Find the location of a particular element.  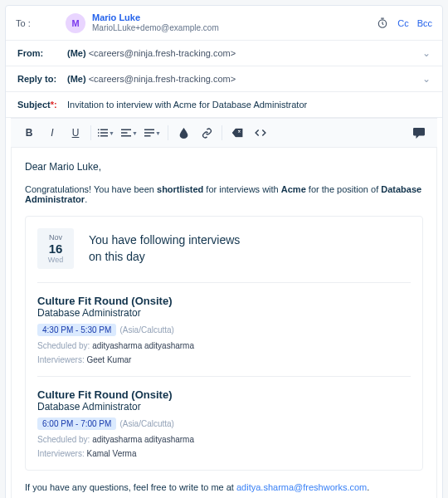

clear-format-button is located at coordinates (237, 133).